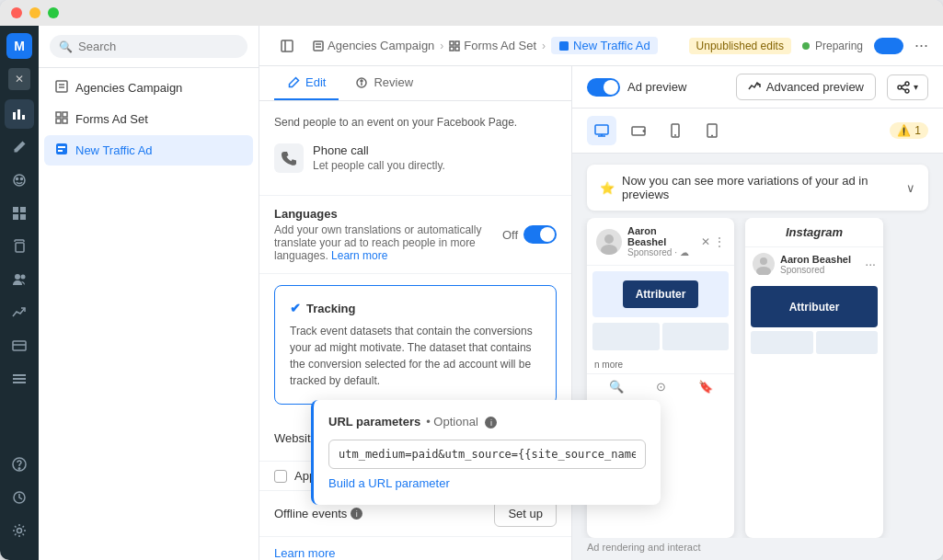  Describe the element at coordinates (19, 280) in the screenshot. I see `sidebar-icon-people` at that location.